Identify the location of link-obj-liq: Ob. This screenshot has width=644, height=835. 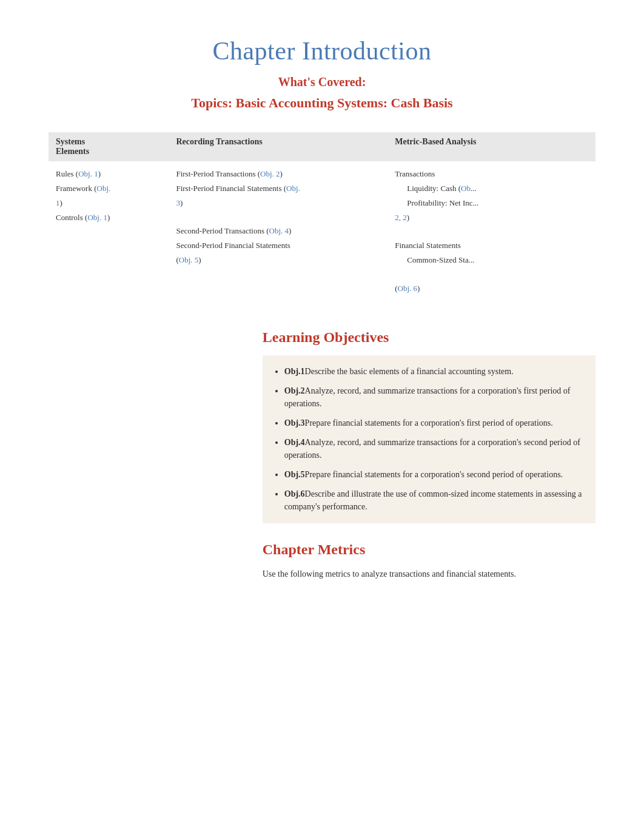
(466, 188).